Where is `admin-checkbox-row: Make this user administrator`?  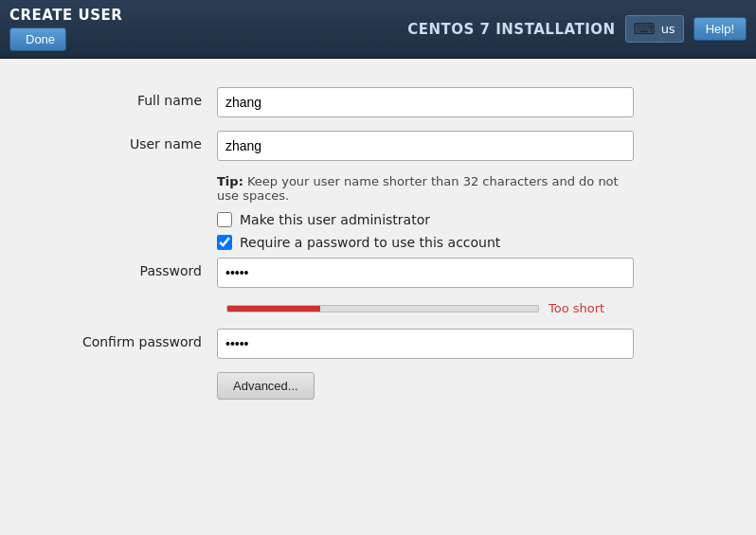 admin-checkbox-row: Make this user administrator is located at coordinates (378, 220).